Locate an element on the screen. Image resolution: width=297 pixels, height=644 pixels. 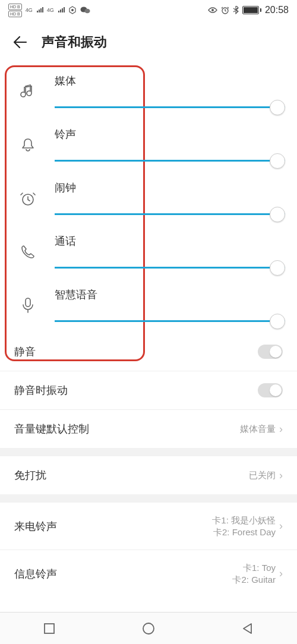
alarm-clock-icon is located at coordinates (28, 198).